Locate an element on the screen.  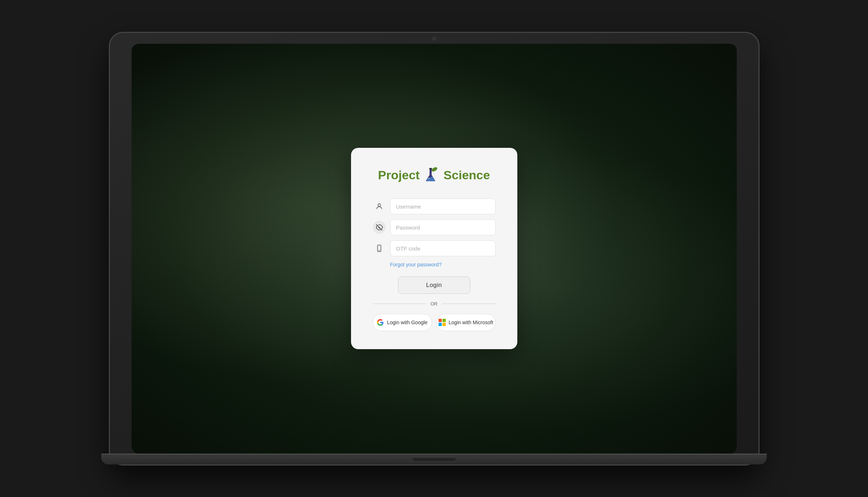
password-group is located at coordinates (434, 227).